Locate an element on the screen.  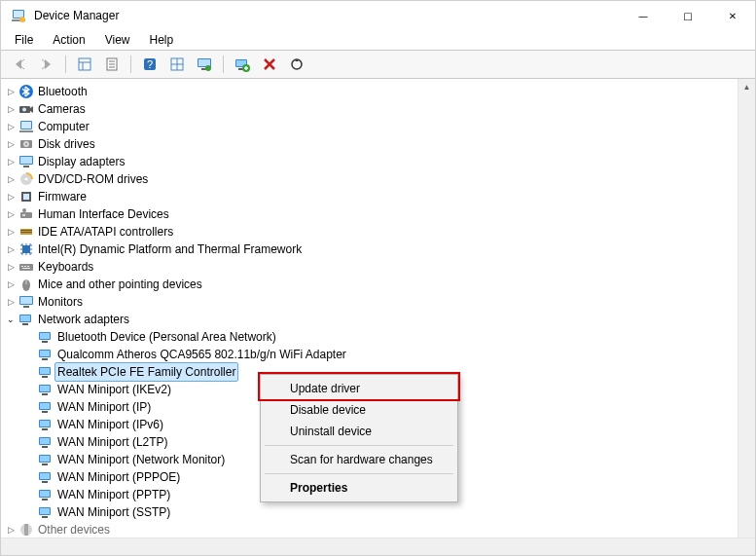
tree-device-label: WAN Miniport (PPPOE) is located at coordinates (119, 477).